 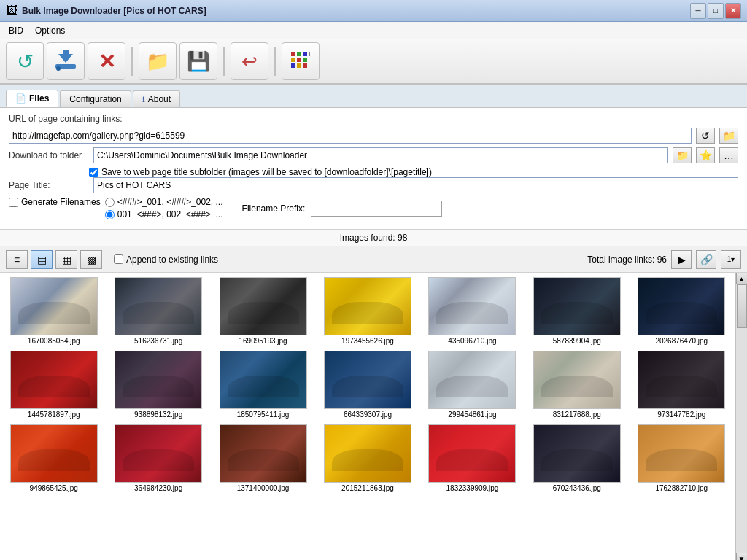 I want to click on save-subfolder-checkbox, so click(x=93, y=172).